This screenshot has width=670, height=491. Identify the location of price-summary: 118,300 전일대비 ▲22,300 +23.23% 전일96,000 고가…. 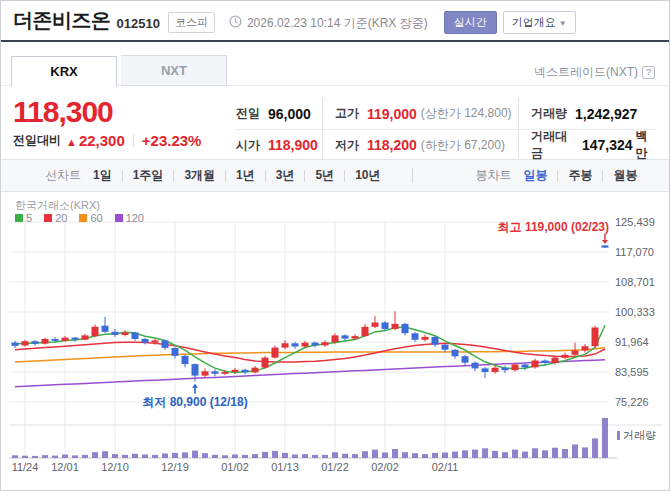
(335, 122).